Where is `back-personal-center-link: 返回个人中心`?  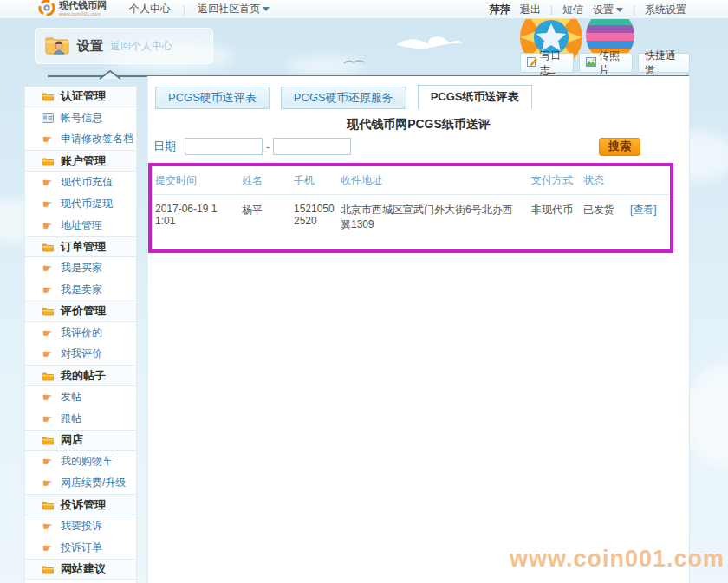 back-personal-center-link: 返回个人中心 is located at coordinates (141, 47).